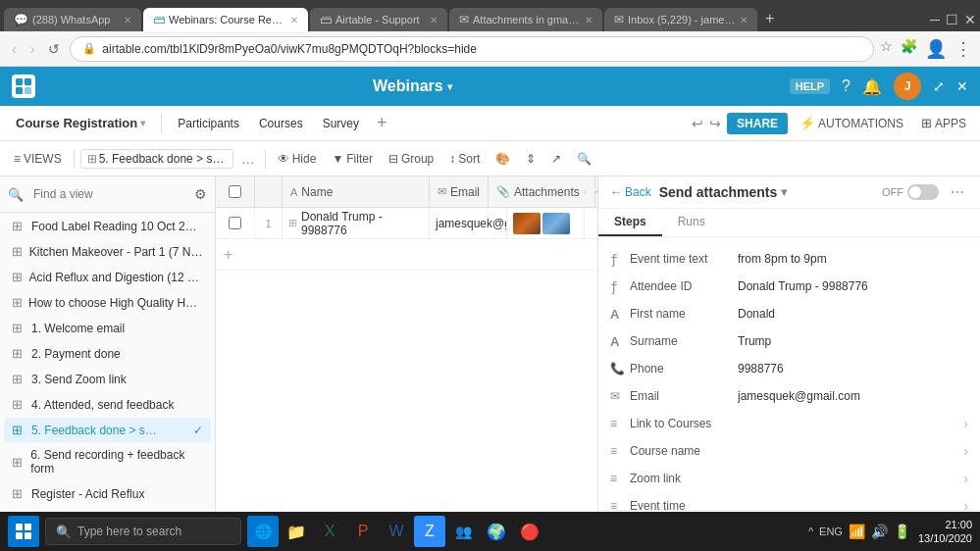 Image resolution: width=980 pixels, height=551 pixels. Describe the element at coordinates (108, 225) in the screenshot. I see `sidebar-item-food-label: ⊞ Food Label Reading 10 Oct 2020` at that location.